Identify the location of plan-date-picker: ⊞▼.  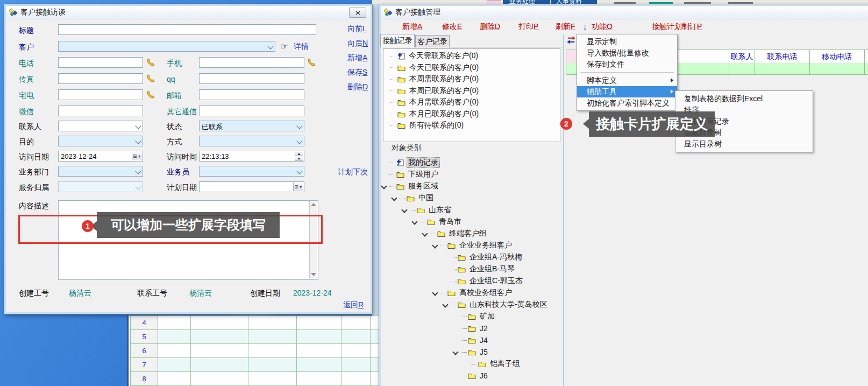
(252, 187).